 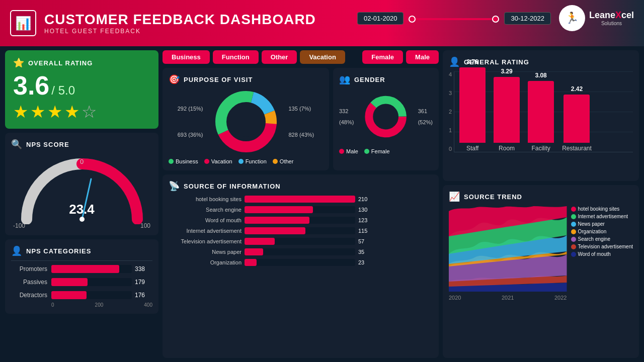 I want to click on source-fill-internet, so click(x=275, y=231).